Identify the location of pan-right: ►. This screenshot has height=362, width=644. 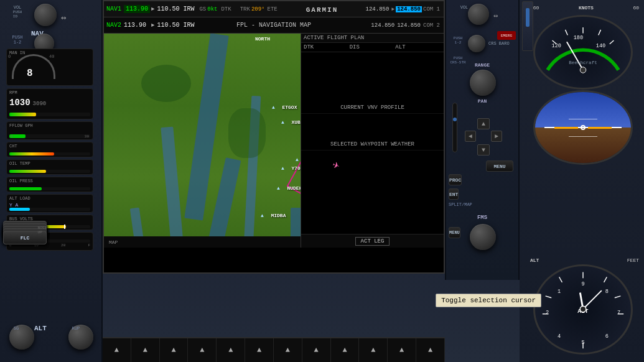
(497, 136).